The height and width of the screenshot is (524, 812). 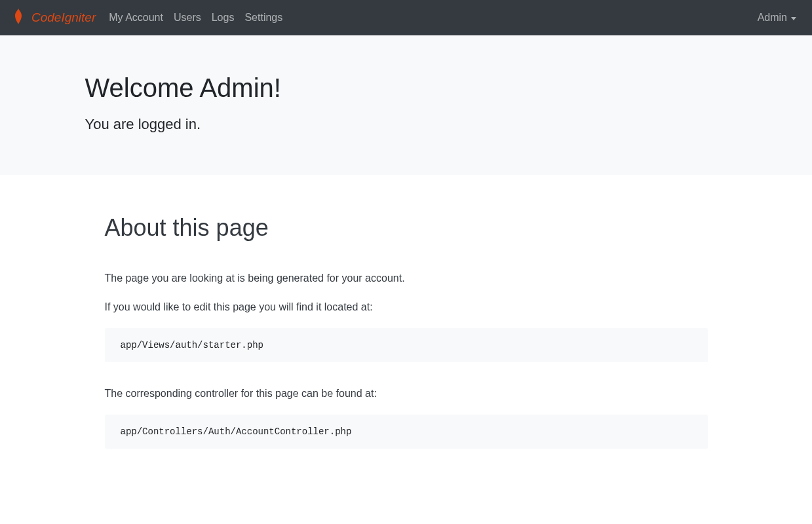 What do you see at coordinates (187, 18) in the screenshot?
I see `nav-users: Users` at bounding box center [187, 18].